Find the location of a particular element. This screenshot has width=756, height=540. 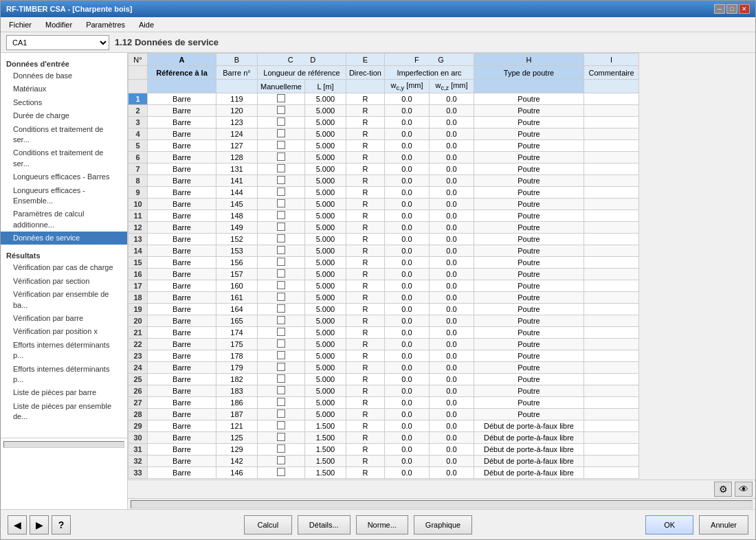

sidebar-item-verif-barre: Vérification par barre is located at coordinates (64, 319).